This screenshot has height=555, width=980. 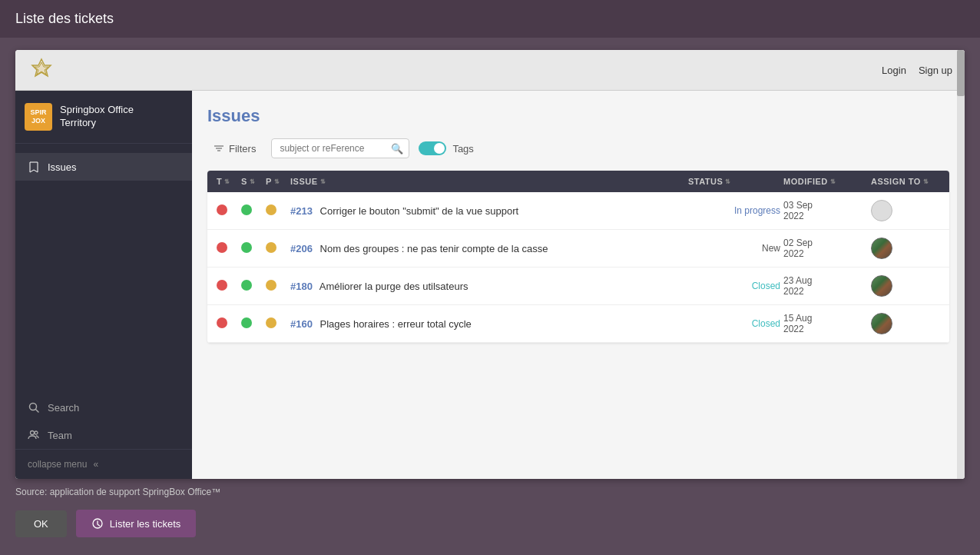 I want to click on issue-cell-3: #180 Améliorer la purge des utilsateurs, so click(x=488, y=286).